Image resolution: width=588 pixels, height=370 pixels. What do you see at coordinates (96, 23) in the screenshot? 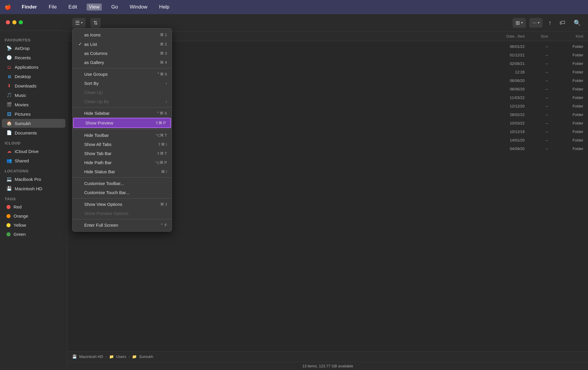
I see `view-toggle-button: ⇅` at bounding box center [96, 23].